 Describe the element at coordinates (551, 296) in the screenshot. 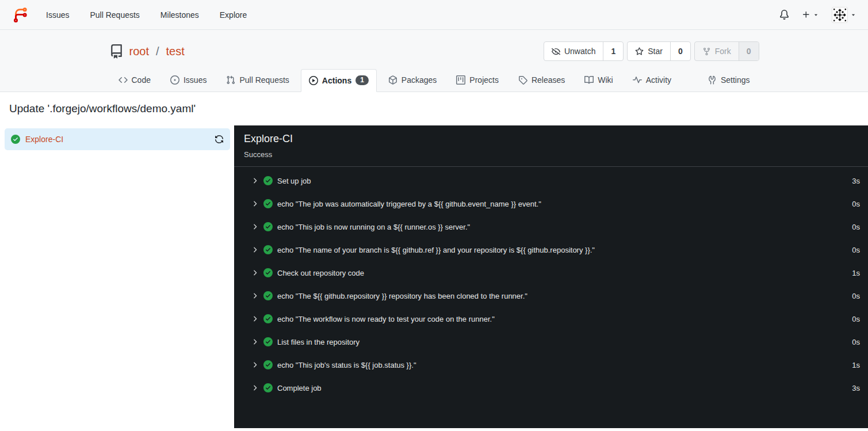

I see `step-row: echo "The ${{ github.repository }} repos…` at that location.